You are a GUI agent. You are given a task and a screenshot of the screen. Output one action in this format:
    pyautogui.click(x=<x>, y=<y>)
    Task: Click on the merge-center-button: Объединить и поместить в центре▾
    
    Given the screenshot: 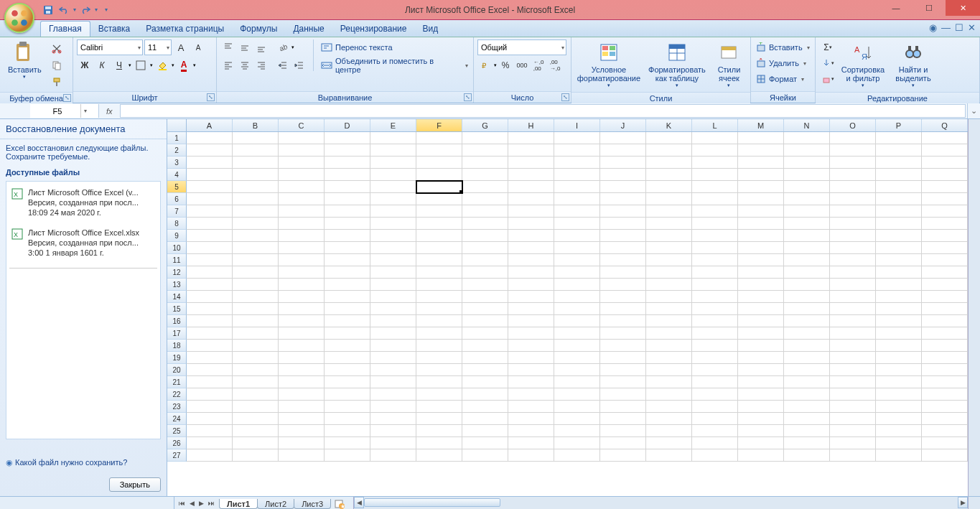 What is the action you would take?
    pyautogui.click(x=395, y=65)
    